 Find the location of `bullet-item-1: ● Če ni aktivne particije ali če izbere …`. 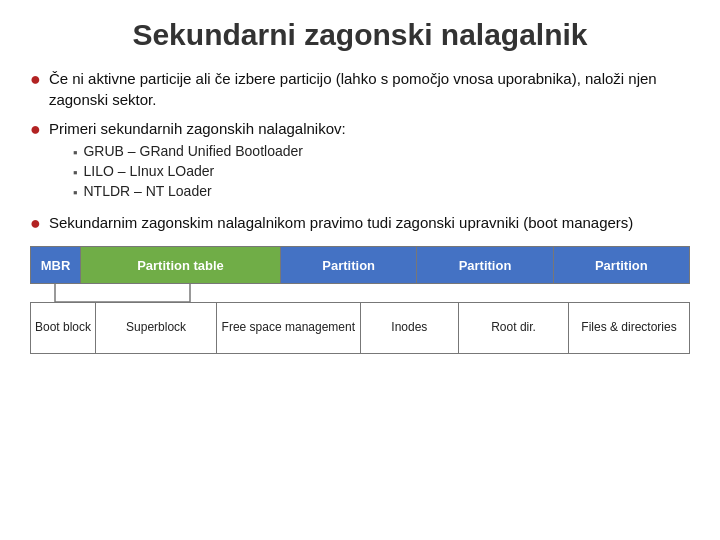

bullet-item-1: ● Če ni aktivne particije ali če izbere … is located at coordinates (360, 89).